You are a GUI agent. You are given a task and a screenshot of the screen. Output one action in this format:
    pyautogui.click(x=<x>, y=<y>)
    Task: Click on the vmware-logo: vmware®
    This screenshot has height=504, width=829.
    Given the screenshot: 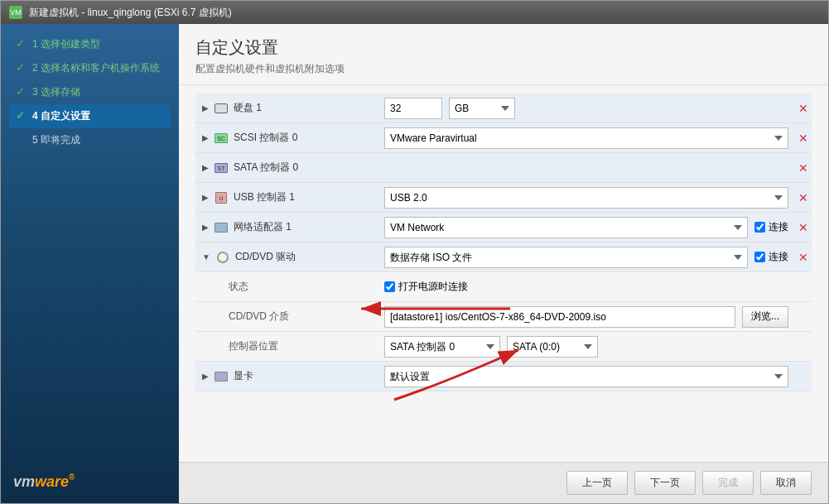 What is the action you would take?
    pyautogui.click(x=89, y=482)
    